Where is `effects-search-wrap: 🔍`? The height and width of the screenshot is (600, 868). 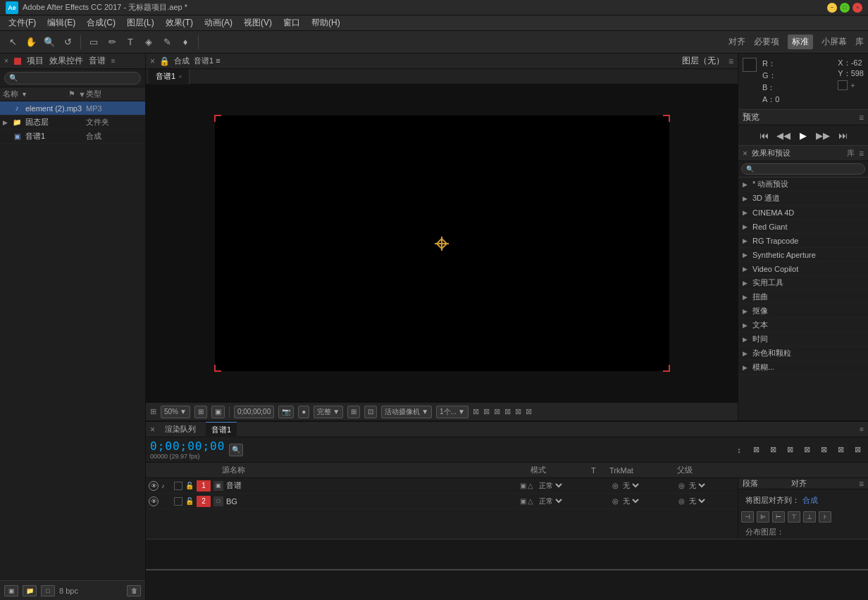 effects-search-wrap: 🔍 is located at coordinates (803, 169).